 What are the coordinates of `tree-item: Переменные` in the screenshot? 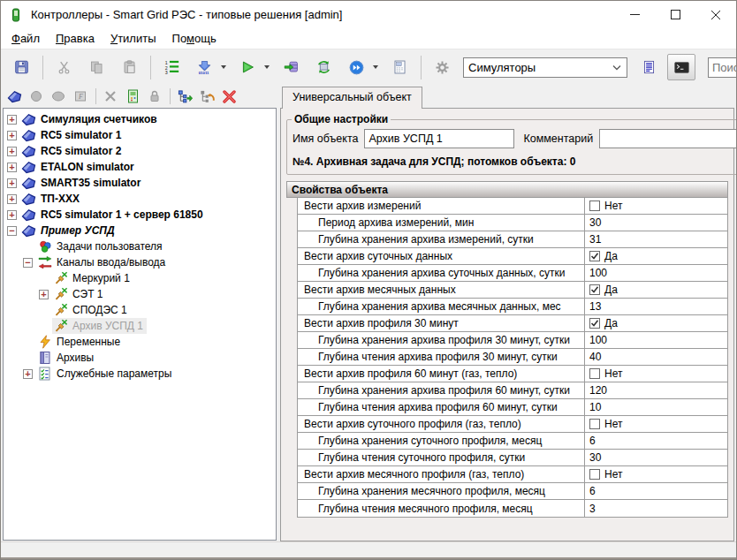 It's located at (140, 342).